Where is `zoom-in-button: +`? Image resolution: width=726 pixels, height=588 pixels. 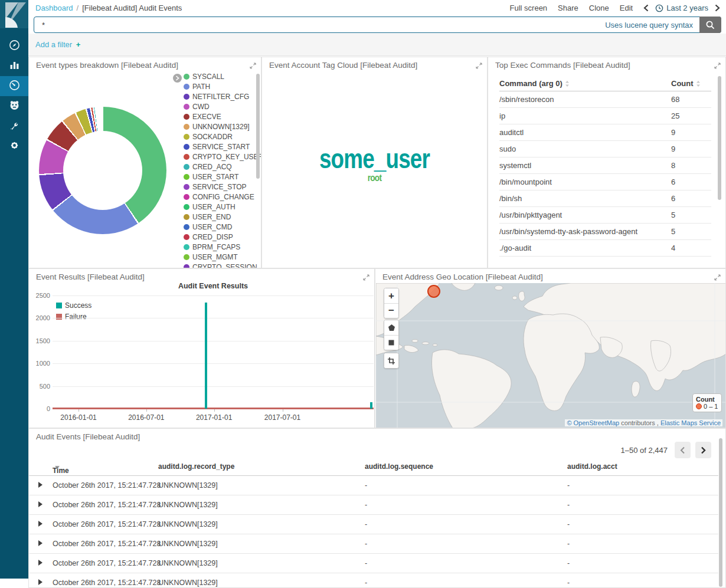
zoom-in-button: + is located at coordinates (391, 296).